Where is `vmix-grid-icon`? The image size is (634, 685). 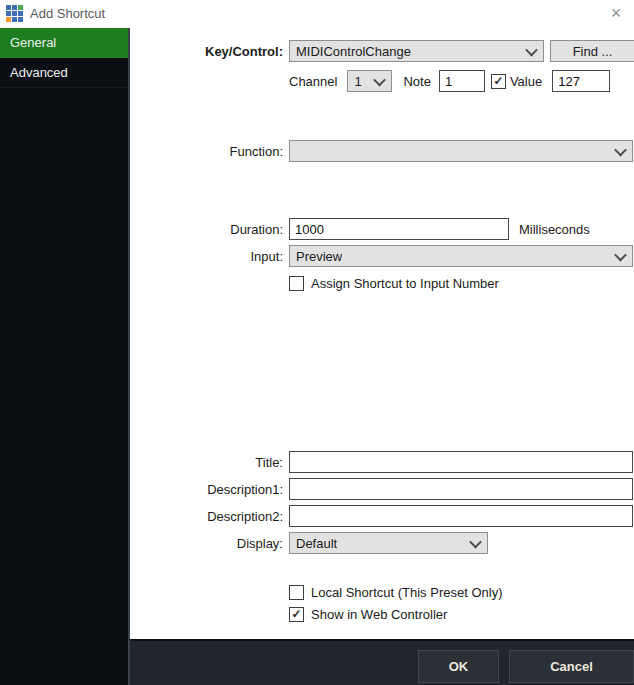 vmix-grid-icon is located at coordinates (14, 14).